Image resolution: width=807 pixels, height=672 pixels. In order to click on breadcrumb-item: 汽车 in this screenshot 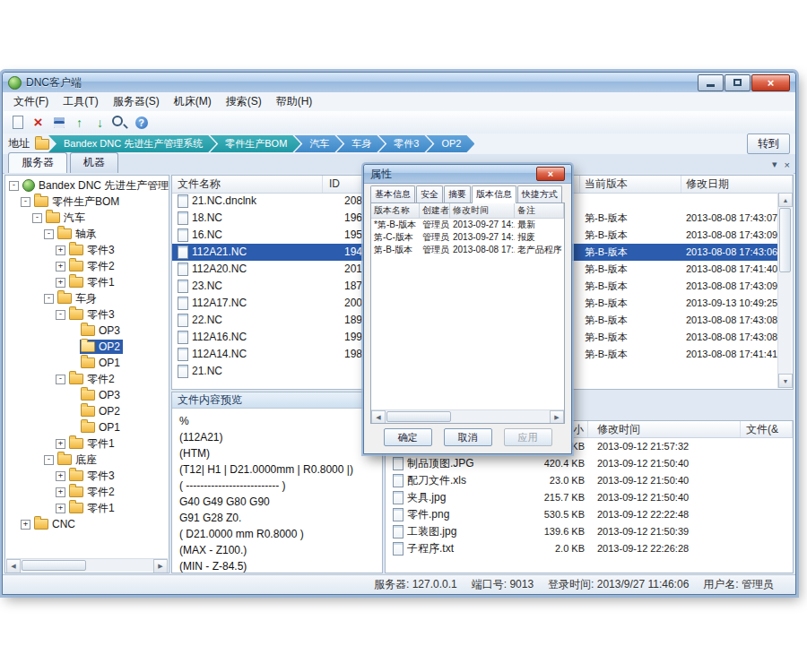, I will do `click(318, 143)`.